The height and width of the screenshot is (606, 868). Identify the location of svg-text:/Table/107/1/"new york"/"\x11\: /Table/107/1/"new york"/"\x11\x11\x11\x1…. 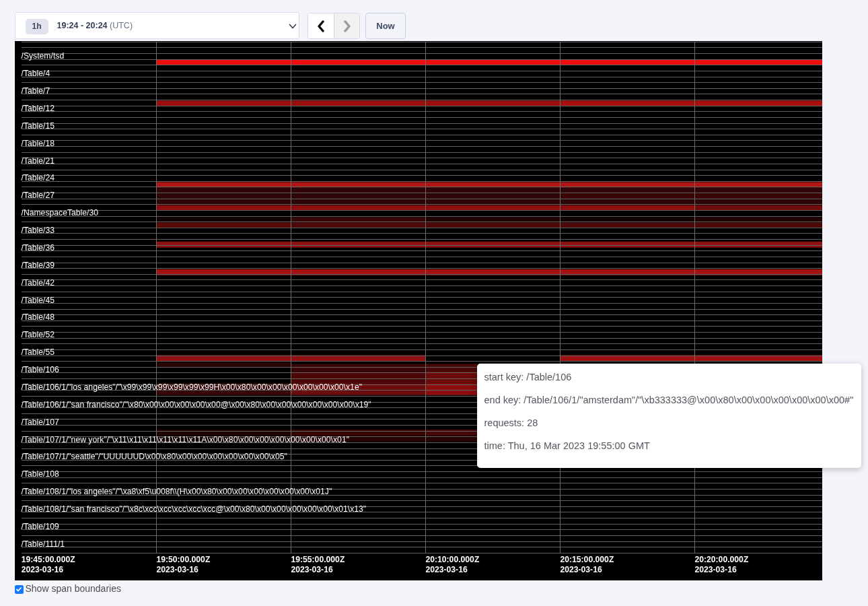
(185, 439).